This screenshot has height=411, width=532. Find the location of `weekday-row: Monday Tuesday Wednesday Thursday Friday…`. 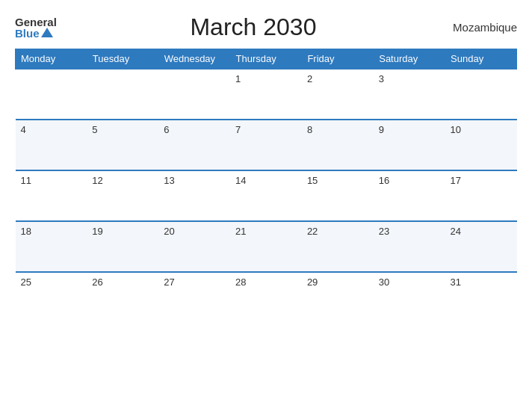

weekday-row: Monday Tuesday Wednesday Thursday Friday… is located at coordinates (266, 60).